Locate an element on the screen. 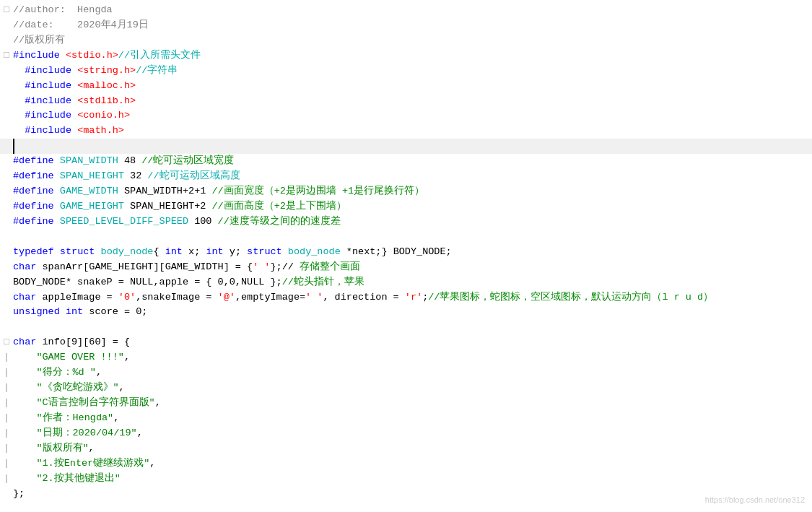 This screenshot has height=512, width=812. code-2: //date: 2020年4月19日 is located at coordinates (413, 26).